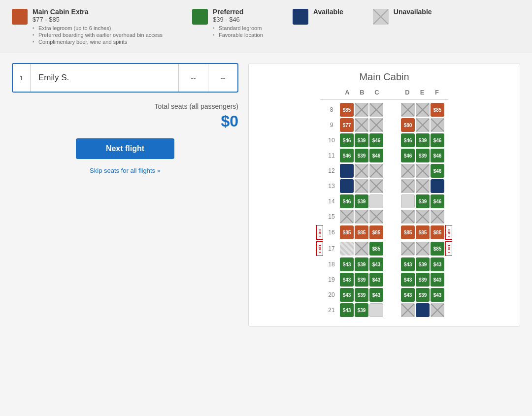  What do you see at coordinates (422, 93) in the screenshot?
I see `col-header-E: E` at bounding box center [422, 93].